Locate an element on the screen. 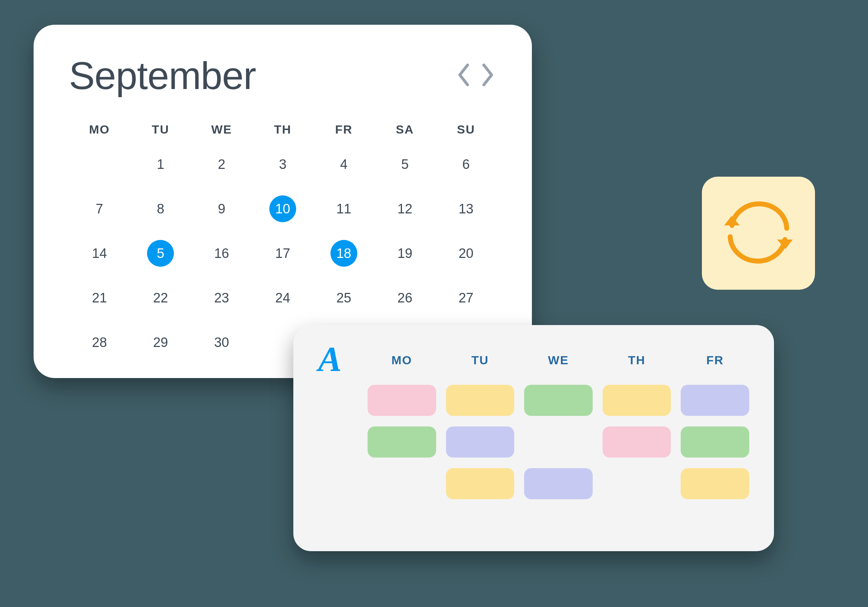 The height and width of the screenshot is (607, 868). calendar-date-number: 14 is located at coordinates (99, 253).